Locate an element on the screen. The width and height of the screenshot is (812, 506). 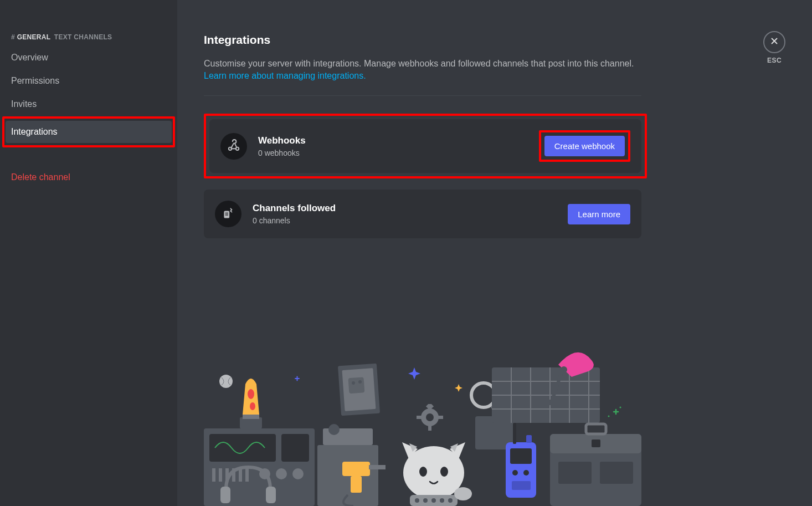
sidebar-item-permissions: Permissions is located at coordinates (89, 81).